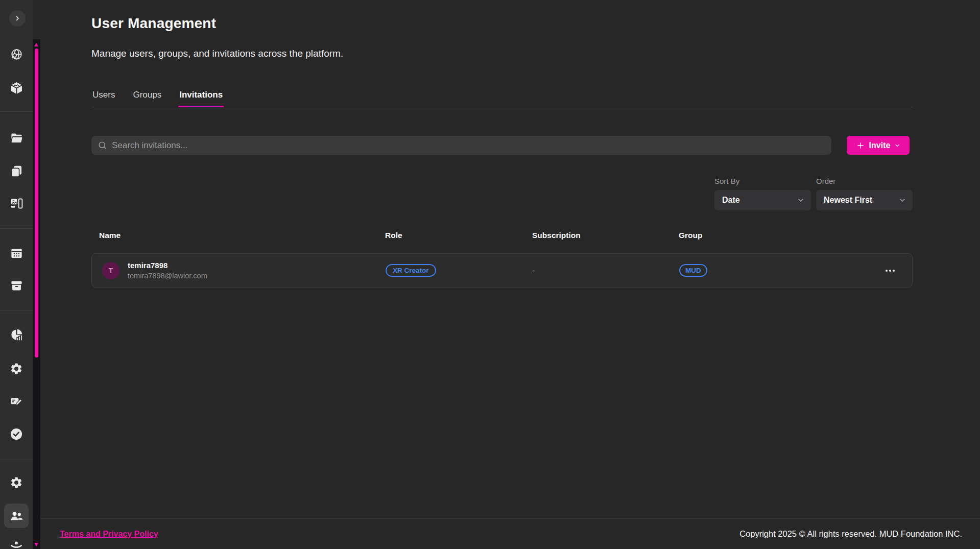 This screenshot has width=980, height=549. What do you see at coordinates (502, 271) in the screenshot?
I see `table-row: T temira7898 temira7898@lawior.com XR Cr…` at bounding box center [502, 271].